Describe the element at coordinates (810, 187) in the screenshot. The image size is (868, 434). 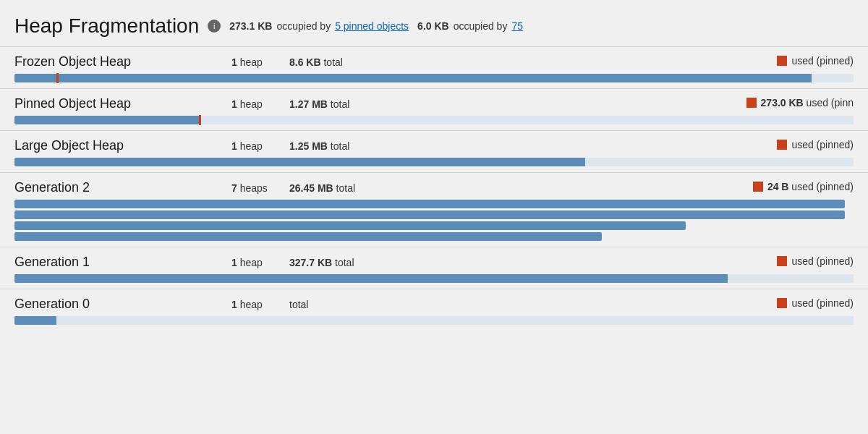
I see `legend-label: 24 B used (pinned)` at that location.